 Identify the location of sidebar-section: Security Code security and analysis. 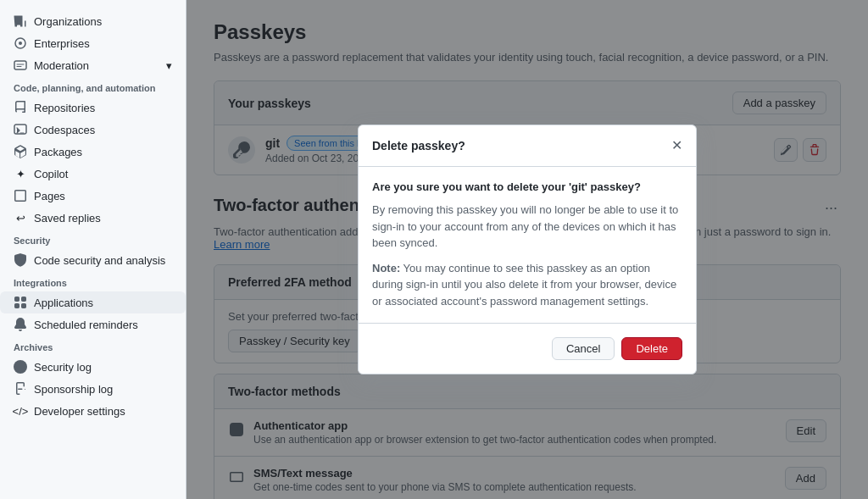
(93, 250).